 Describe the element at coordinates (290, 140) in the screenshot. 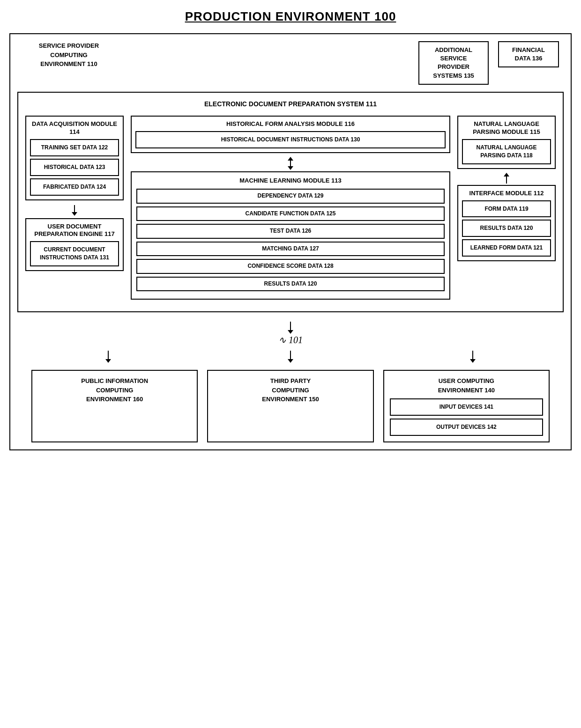

I see `hdi-box: HISTORICAL DOCUMENT INSTRUCTIONS DATA 13…` at that location.